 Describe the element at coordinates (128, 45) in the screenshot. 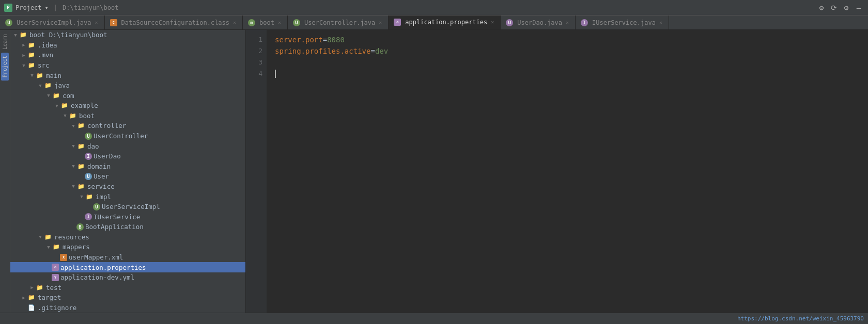

I see `tree-item-idea: ▶ 📁 .idea` at that location.